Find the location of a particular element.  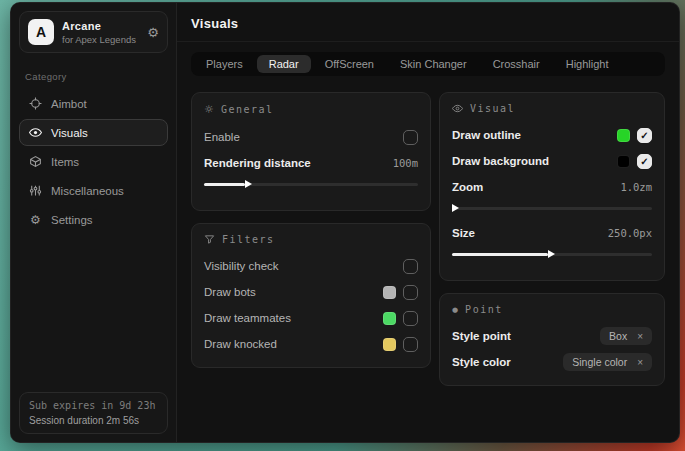

setting-row-enable: Enable is located at coordinates (311, 137).